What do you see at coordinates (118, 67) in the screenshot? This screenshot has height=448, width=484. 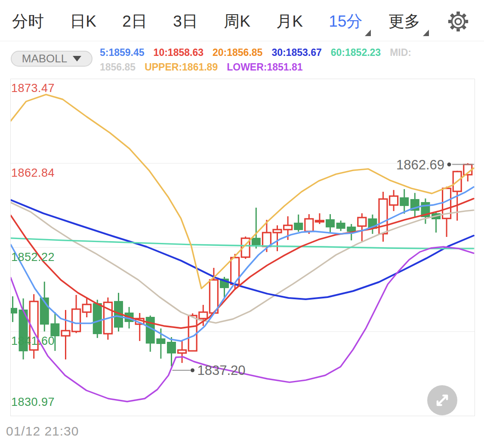 I see `indicator-legend-value: 1856.85` at bounding box center [118, 67].